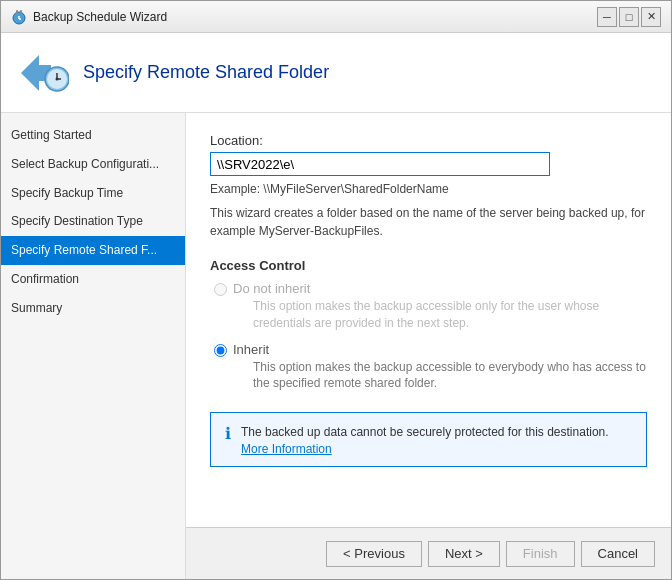 The image size is (672, 580). Describe the element at coordinates (100, 17) in the screenshot. I see `window-title: Backup Schedule Wizard` at that location.